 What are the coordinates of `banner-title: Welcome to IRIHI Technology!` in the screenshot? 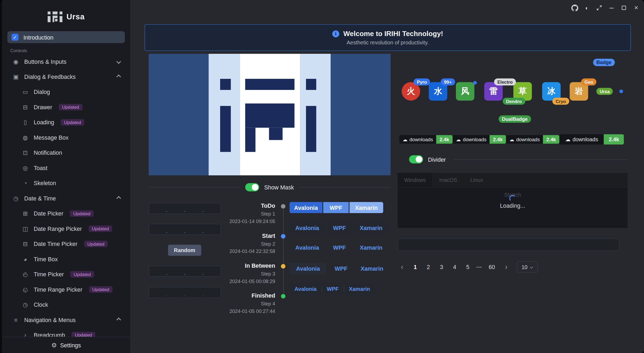 It's located at (393, 34).